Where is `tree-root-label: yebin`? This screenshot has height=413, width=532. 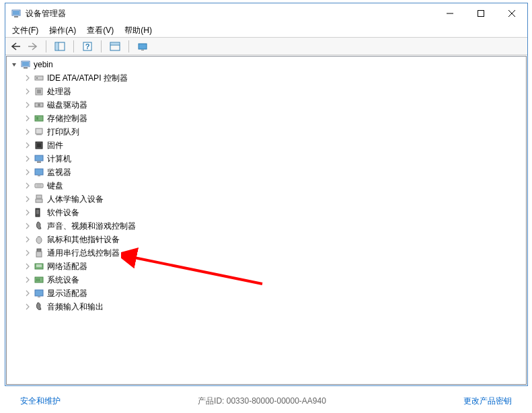 tree-root-label: yebin is located at coordinates (43, 65).